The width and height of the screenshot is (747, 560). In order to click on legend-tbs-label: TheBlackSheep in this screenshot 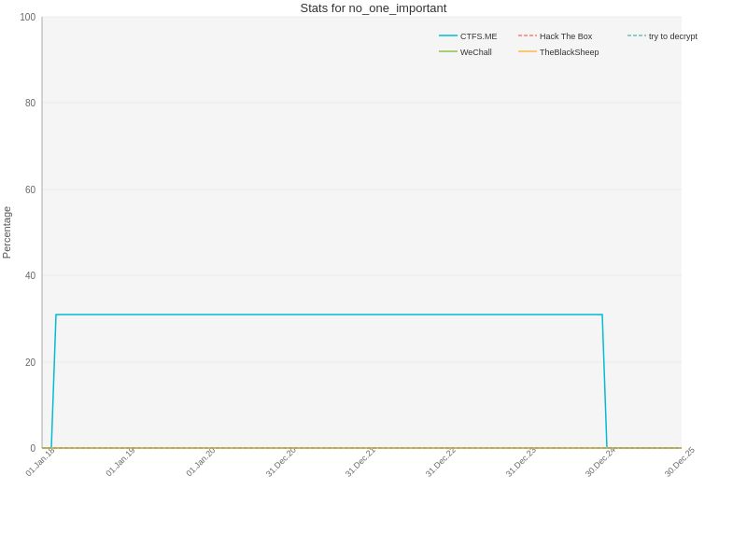, I will do `click(570, 52)`.